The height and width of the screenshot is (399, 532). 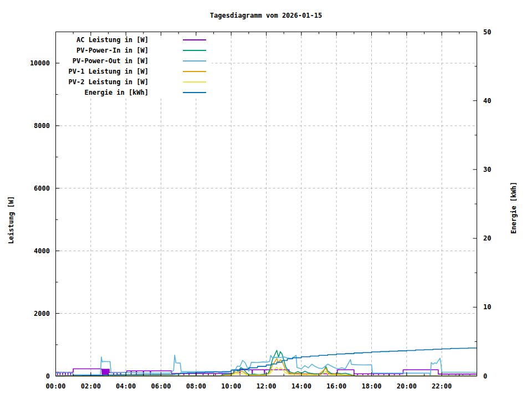 What do you see at coordinates (196, 386) in the screenshot?
I see `x-tick-label: 08:00` at bounding box center [196, 386].